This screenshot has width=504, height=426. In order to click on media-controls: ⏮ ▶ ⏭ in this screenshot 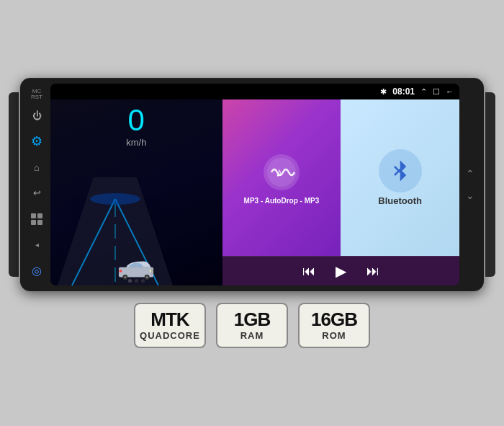, I will do `click(341, 271)`.